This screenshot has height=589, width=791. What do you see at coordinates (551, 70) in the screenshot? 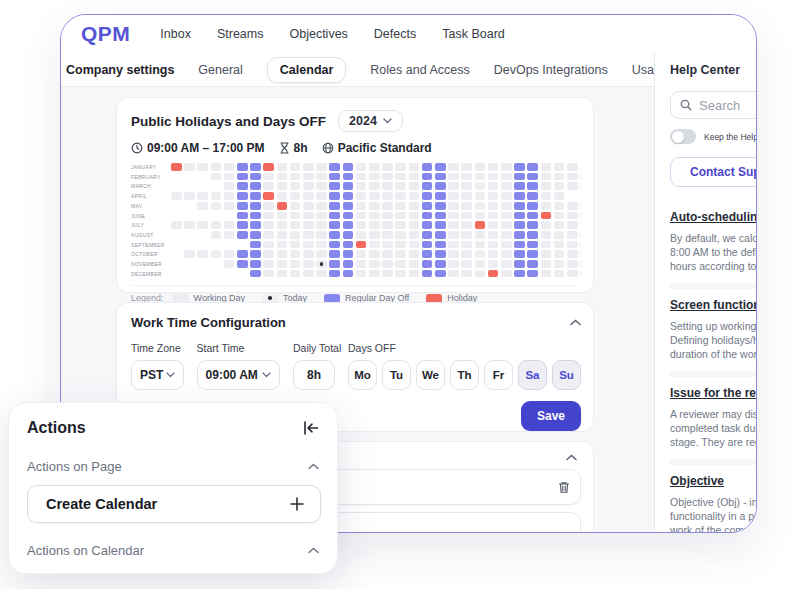
I see `tab-devops-integrations: DevOps Integrations` at bounding box center [551, 70].